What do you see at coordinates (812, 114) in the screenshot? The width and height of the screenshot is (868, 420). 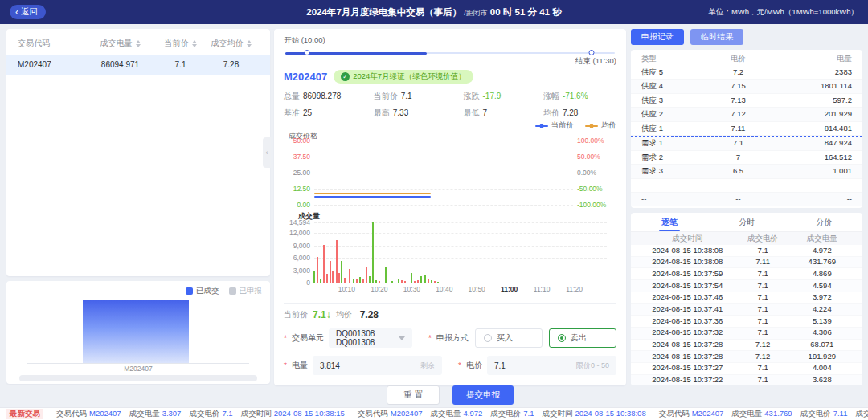 I see `book-cell: 201.929` at bounding box center [812, 114].